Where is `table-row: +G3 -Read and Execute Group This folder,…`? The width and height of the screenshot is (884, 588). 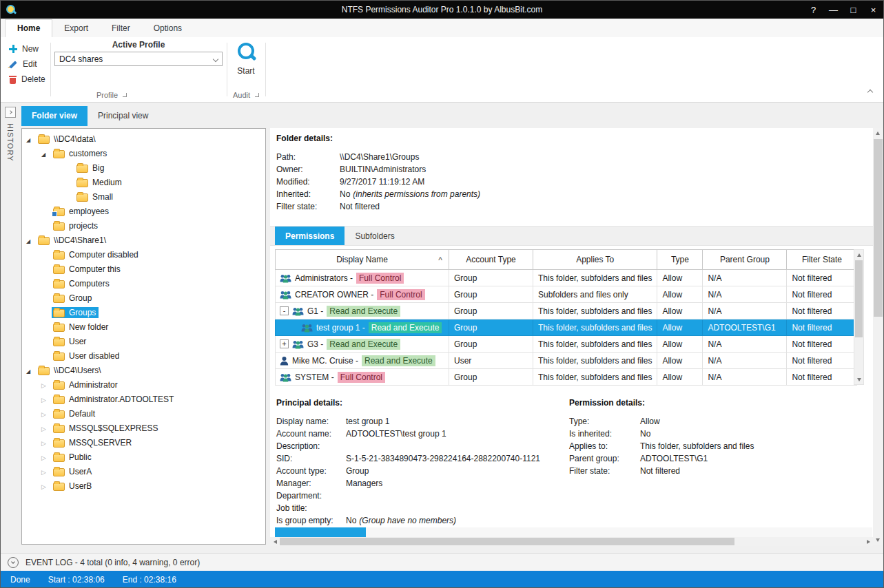
table-row: +G3 -Read and Execute Group This folder,… is located at coordinates (566, 344).